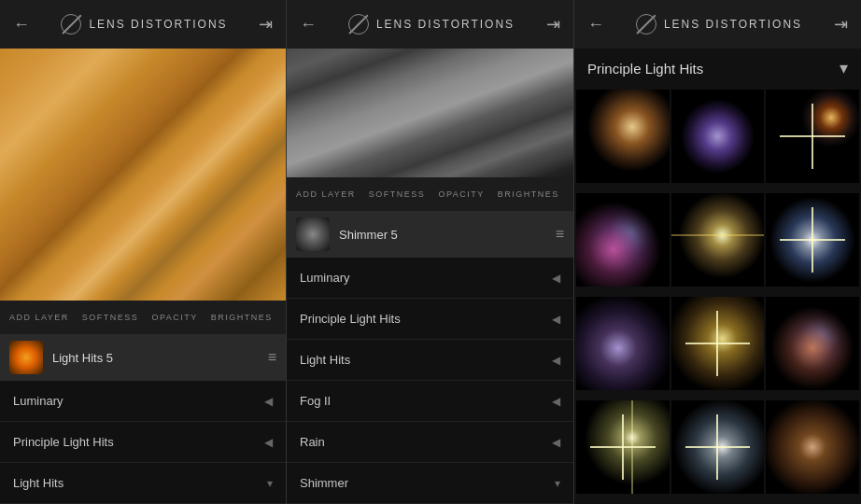  I want to click on layer-menu-icon-mid: ≡, so click(560, 234).